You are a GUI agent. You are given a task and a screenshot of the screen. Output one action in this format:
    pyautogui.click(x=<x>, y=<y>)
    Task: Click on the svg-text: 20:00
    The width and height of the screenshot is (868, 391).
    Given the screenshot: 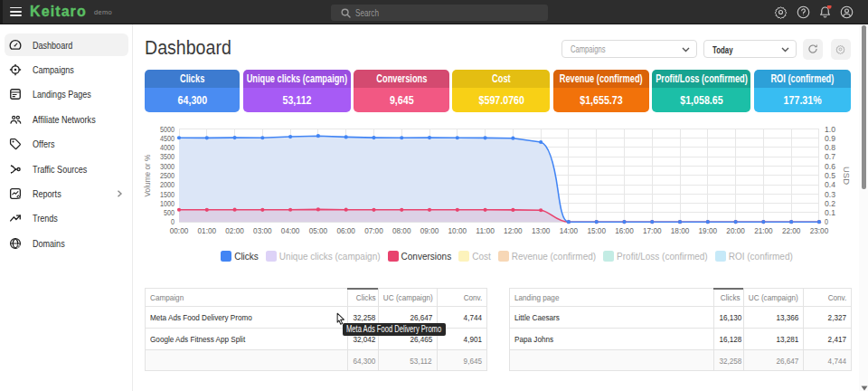 What is the action you would take?
    pyautogui.click(x=736, y=230)
    